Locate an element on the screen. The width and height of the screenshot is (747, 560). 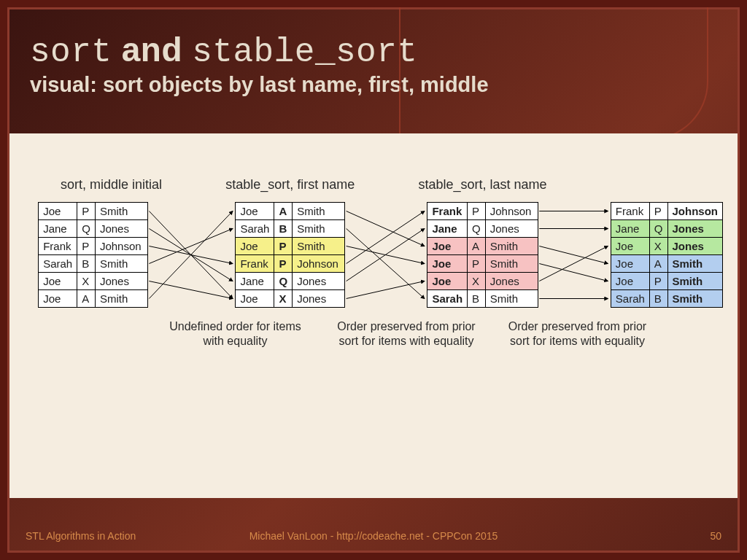
col-3-label: stable_sort, last name is located at coordinates (483, 185).